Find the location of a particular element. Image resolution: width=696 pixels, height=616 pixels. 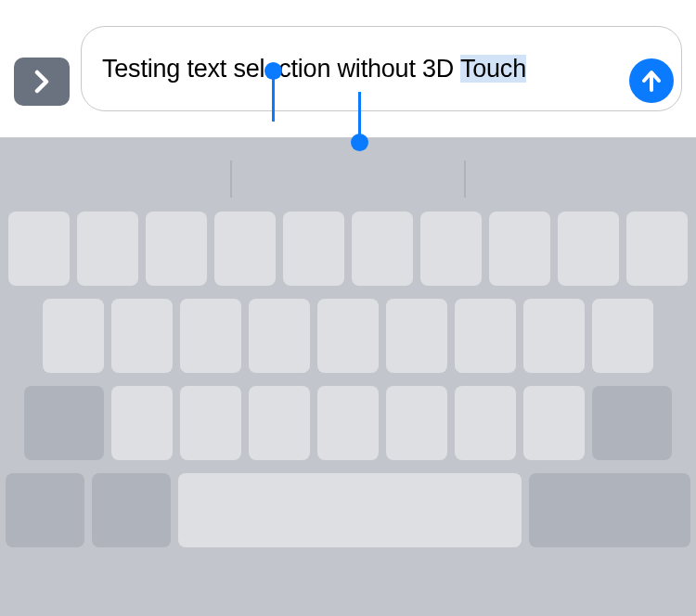

return-key is located at coordinates (610, 510).